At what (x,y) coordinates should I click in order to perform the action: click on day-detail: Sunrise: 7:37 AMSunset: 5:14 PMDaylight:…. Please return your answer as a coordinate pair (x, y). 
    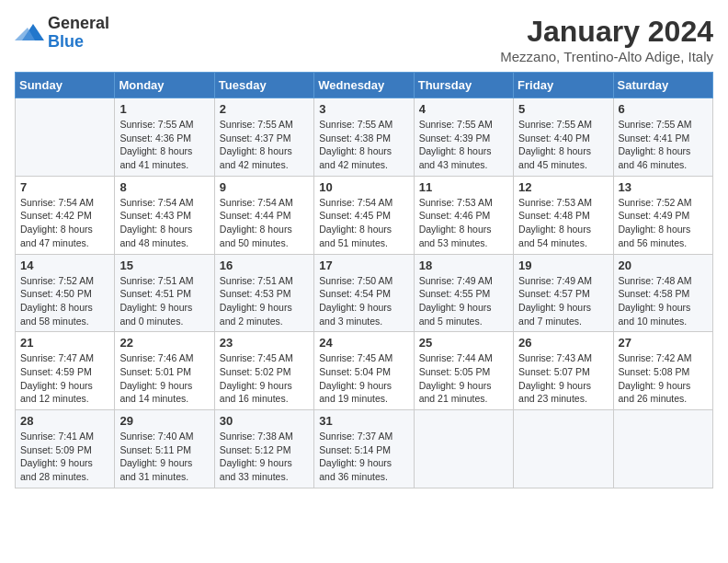
    Looking at the image, I should click on (364, 456).